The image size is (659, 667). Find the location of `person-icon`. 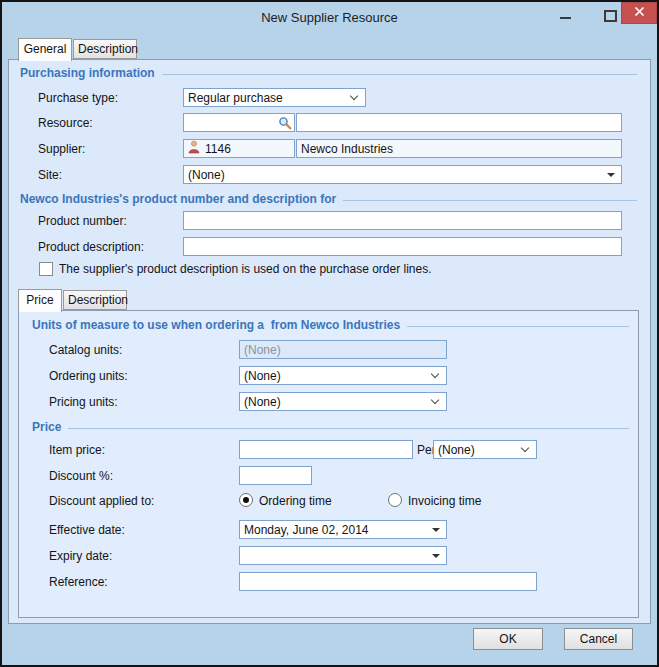

person-icon is located at coordinates (194, 149).